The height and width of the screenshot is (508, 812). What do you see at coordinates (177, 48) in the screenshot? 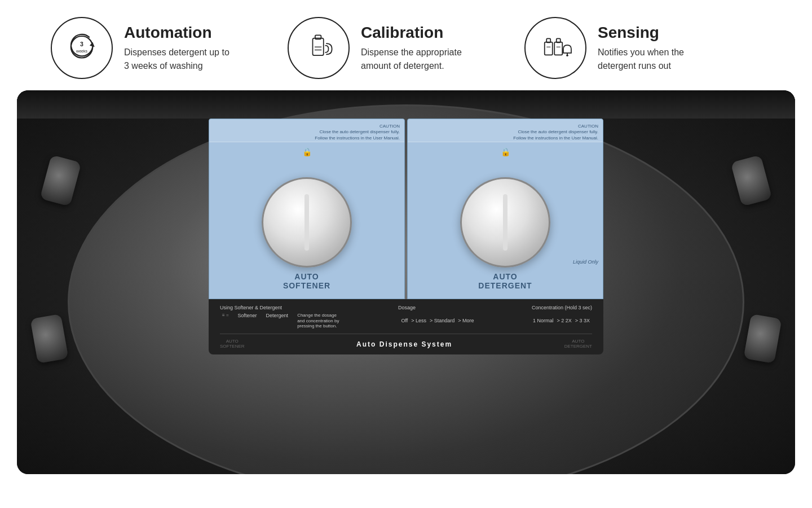
I see `automation-text: Automation Dispenses detergent up to 3 w…` at bounding box center [177, 48].